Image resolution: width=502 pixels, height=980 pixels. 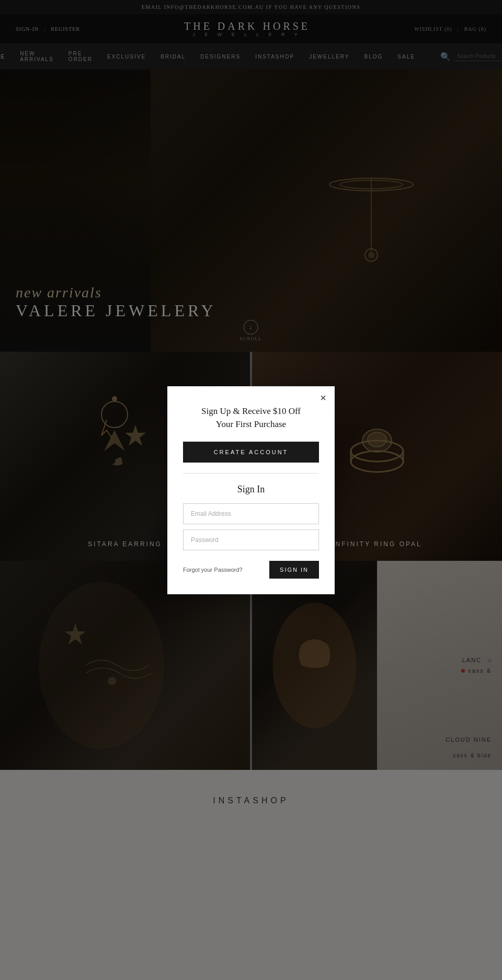 I want to click on modal-signup-text: Sign Up & Receive $10 OffYour First Purc…, so click(x=251, y=418).